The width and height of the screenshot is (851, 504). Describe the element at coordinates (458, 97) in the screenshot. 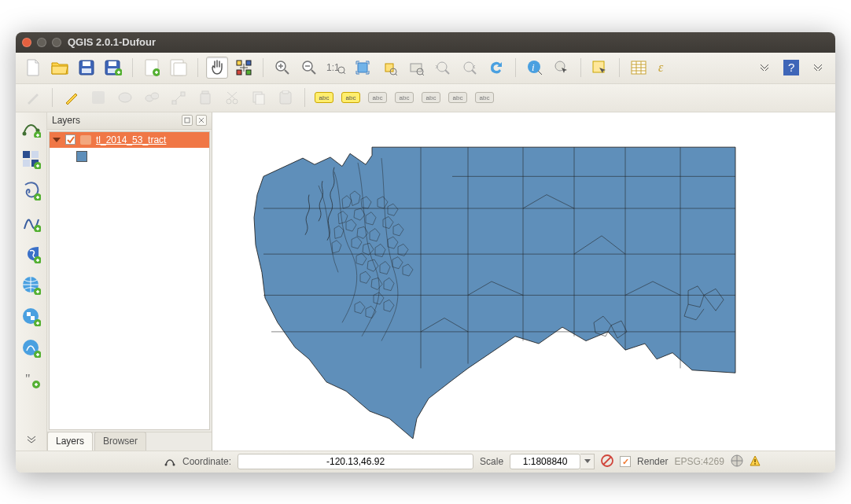

I see `label-rotate-button: abc` at that location.